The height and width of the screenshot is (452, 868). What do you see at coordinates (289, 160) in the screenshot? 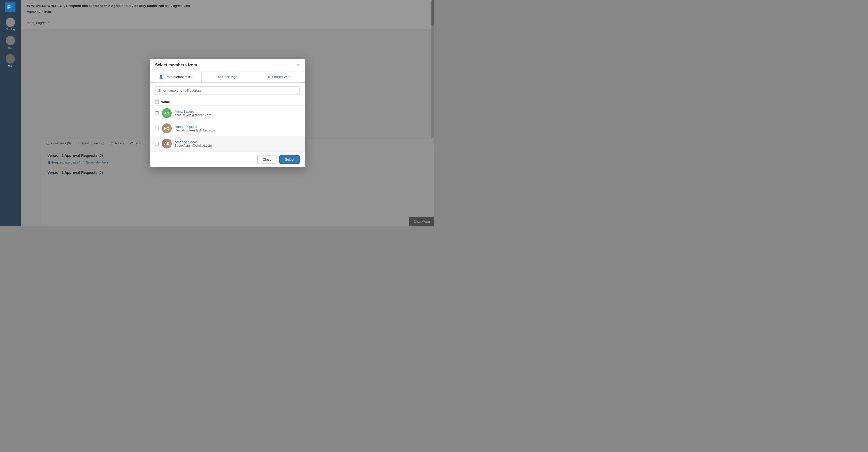
I see `select-button: Select` at bounding box center [289, 160].